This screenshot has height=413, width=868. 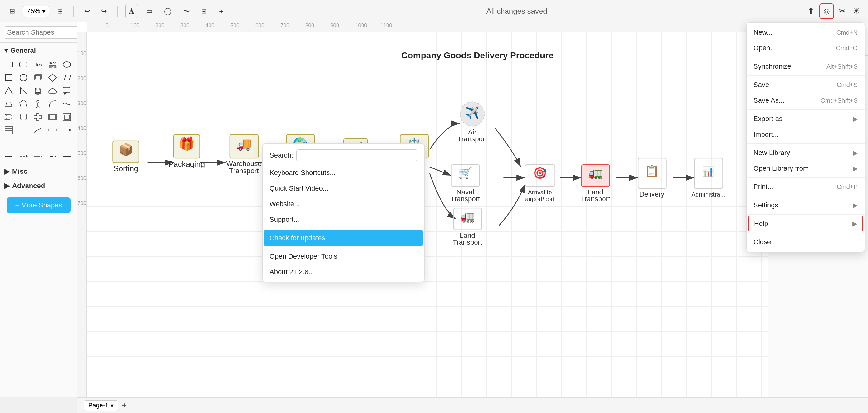 I want to click on panels-toggle-btn: ⊞, so click(x=12, y=11).